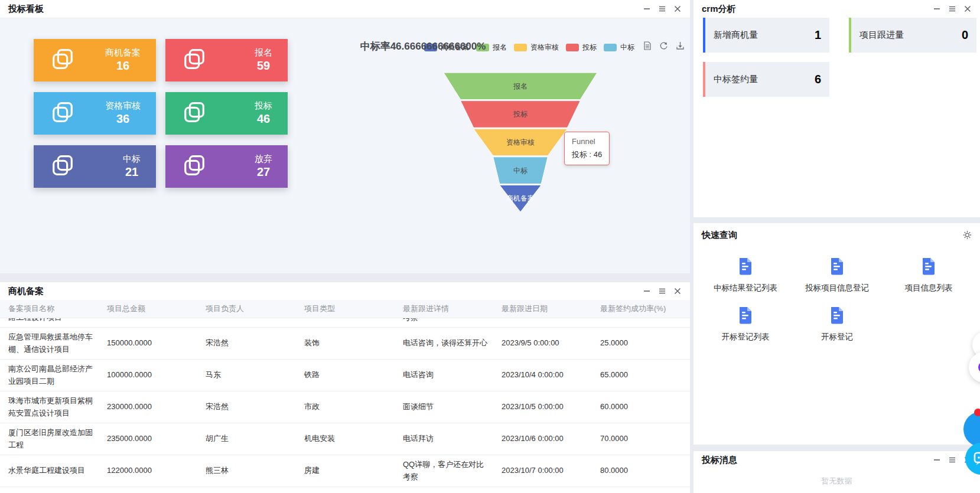 This screenshot has height=493, width=980. I want to click on panel-title: crm分析, so click(719, 9).